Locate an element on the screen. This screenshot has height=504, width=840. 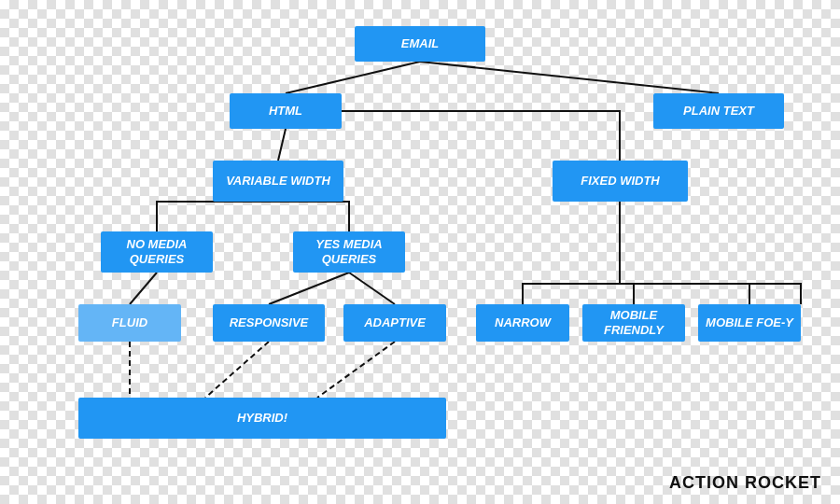
node-plaintext: PLAIN TEXT is located at coordinates (719, 111).